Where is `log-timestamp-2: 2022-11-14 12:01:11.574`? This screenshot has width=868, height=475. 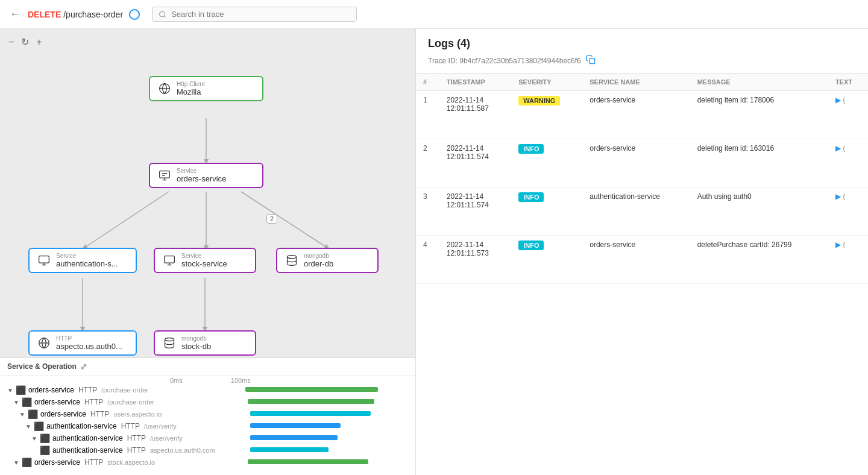 log-timestamp-2: 2022-11-14 12:01:11.574 is located at coordinates (475, 163).